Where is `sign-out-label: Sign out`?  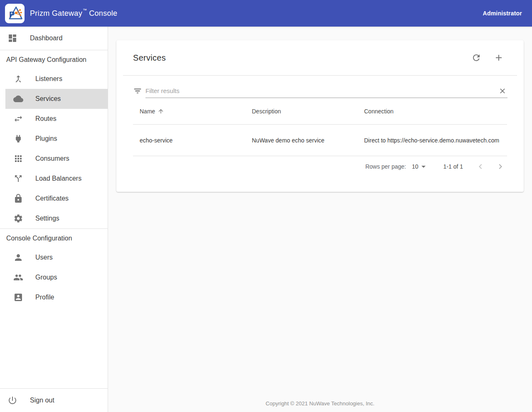
sign-out-label: Sign out is located at coordinates (42, 400).